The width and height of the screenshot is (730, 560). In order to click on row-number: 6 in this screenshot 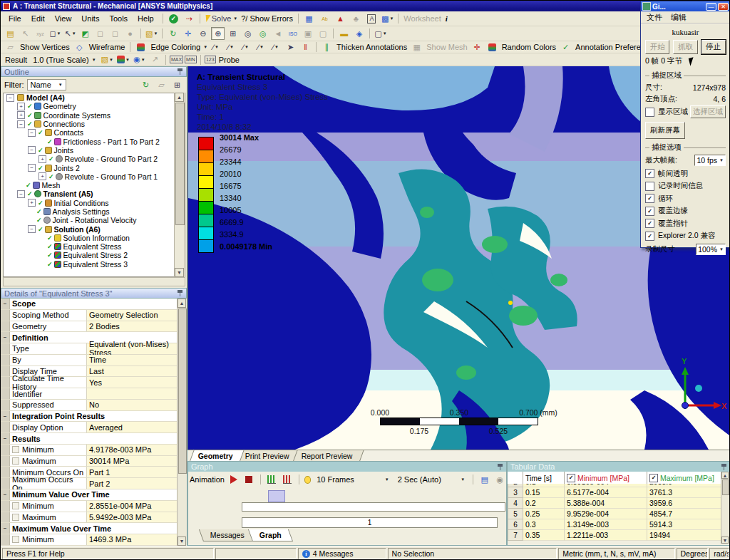, I will do `click(515, 524)`.